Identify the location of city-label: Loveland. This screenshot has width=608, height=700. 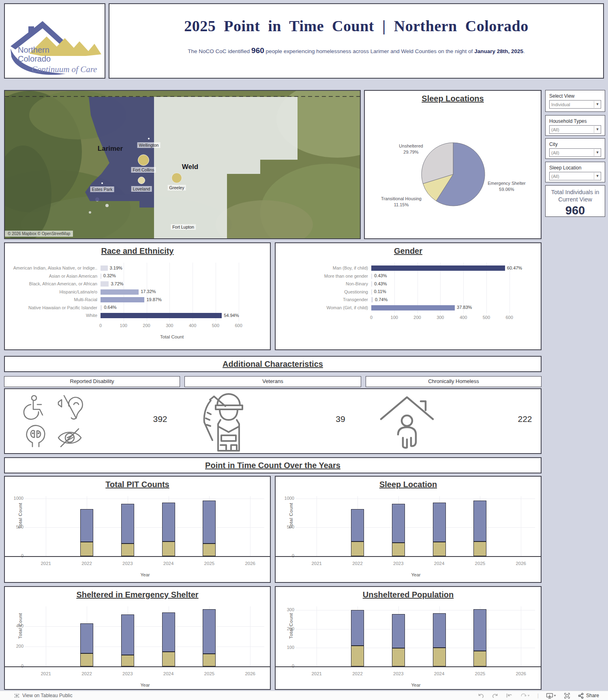
(142, 189).